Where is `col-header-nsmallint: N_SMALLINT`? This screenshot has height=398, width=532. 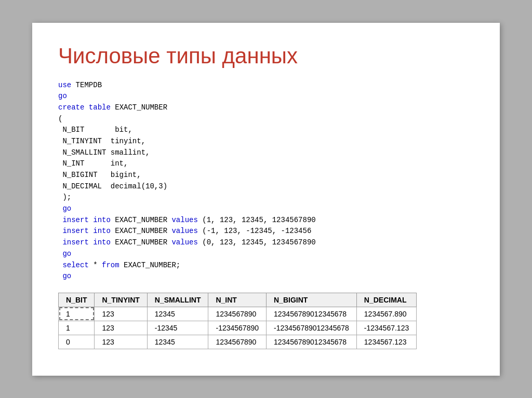 col-header-nsmallint: N_SMALLINT is located at coordinates (178, 300).